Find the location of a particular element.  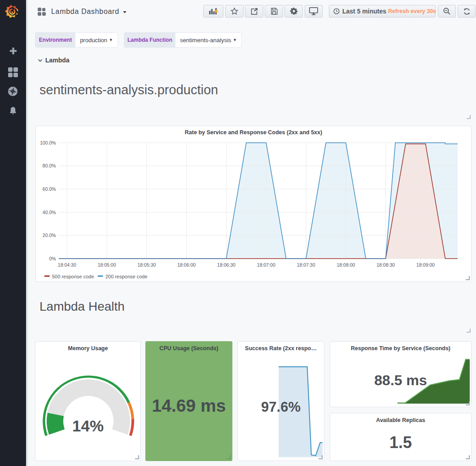

svg-text: 18:05:00 is located at coordinates (107, 265).